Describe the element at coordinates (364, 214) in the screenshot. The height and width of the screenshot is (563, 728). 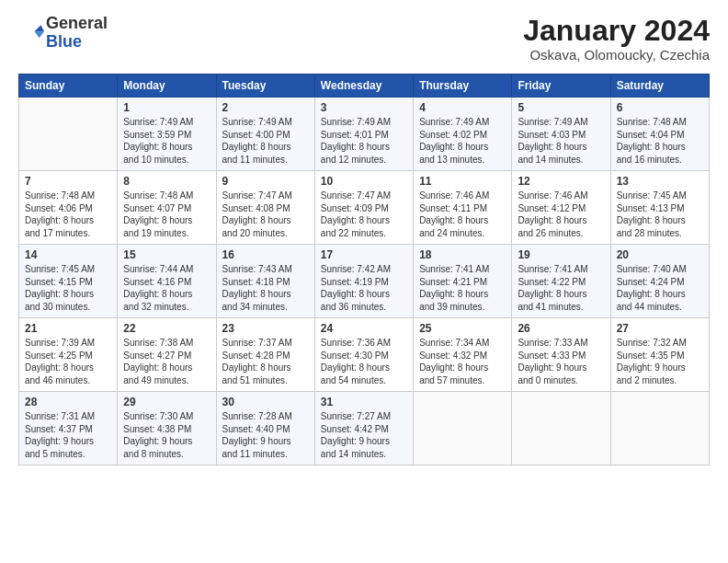
I see `day-info: Sunrise: 7:47 AMSunset: 4:09 PMDaylight:…` at that location.